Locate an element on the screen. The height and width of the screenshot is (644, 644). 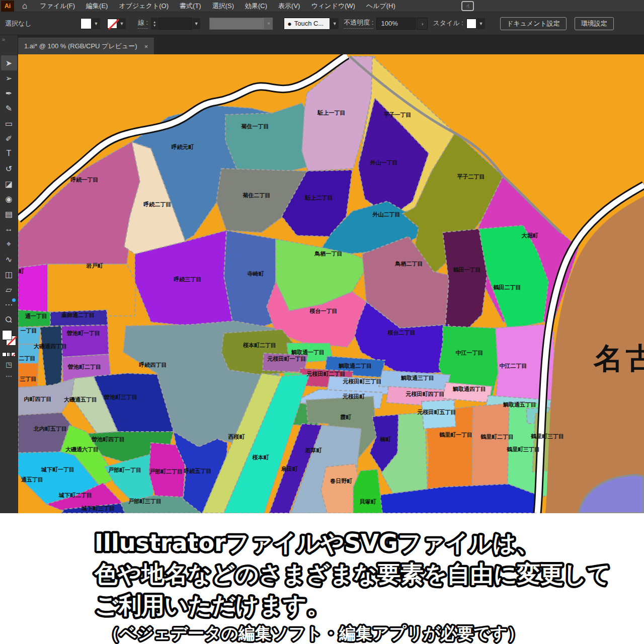
stroke-weight-value is located at coordinates (175, 24).